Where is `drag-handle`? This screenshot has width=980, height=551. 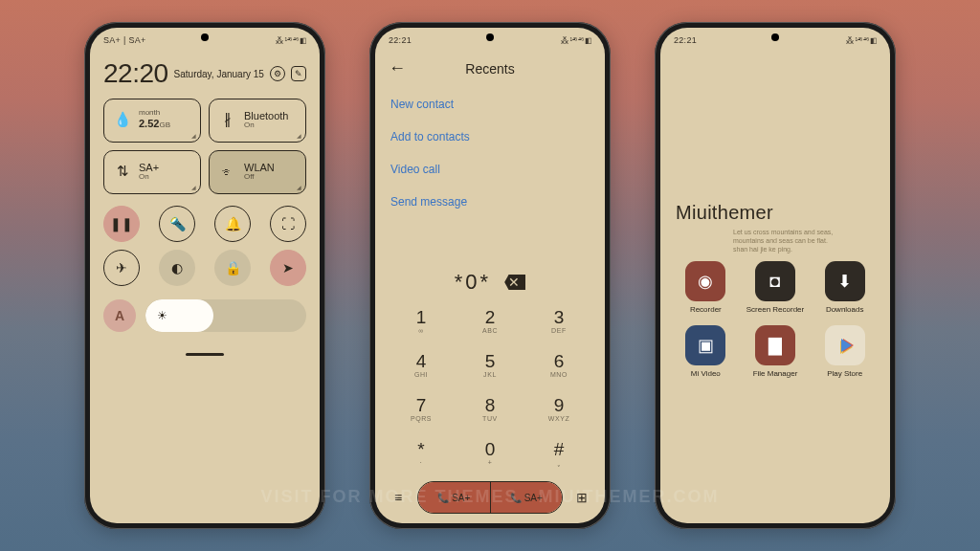 drag-handle is located at coordinates (205, 354).